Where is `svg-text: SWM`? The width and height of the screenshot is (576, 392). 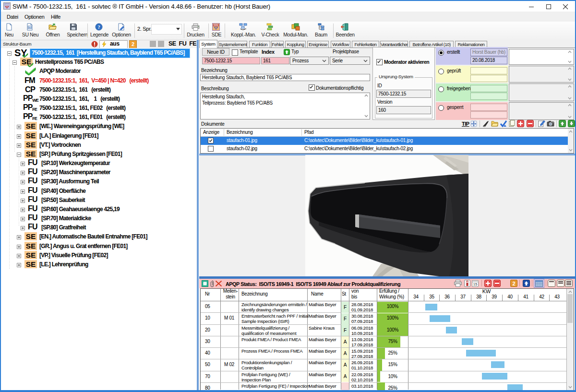 svg-text: SWM is located at coordinates (7, 5).